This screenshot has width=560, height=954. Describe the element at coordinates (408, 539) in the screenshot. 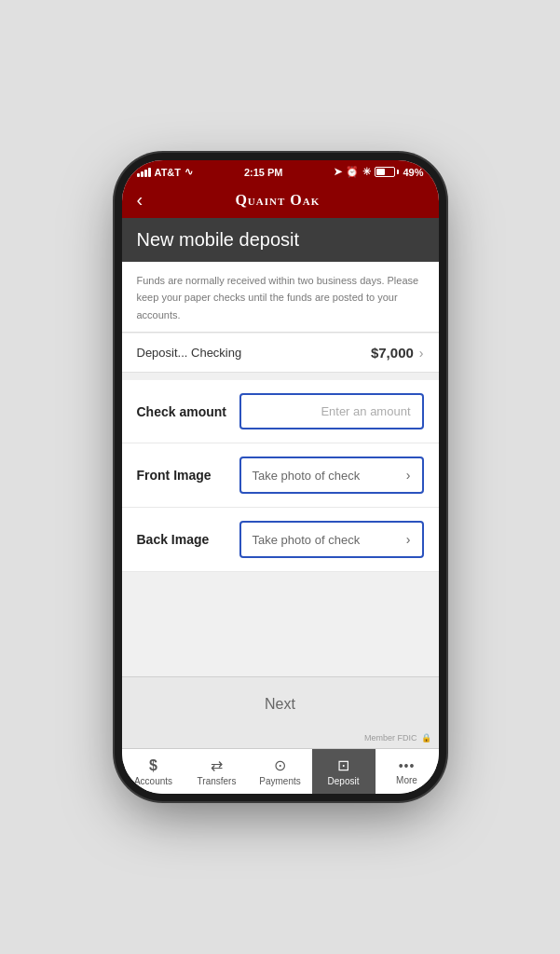

I see `back-chevron-icon: ›` at that location.